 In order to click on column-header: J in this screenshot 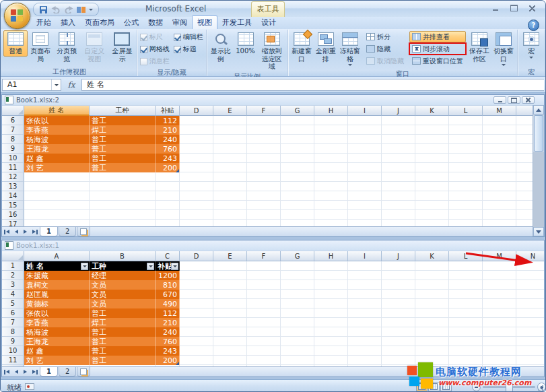, I will do `click(399, 110)`.